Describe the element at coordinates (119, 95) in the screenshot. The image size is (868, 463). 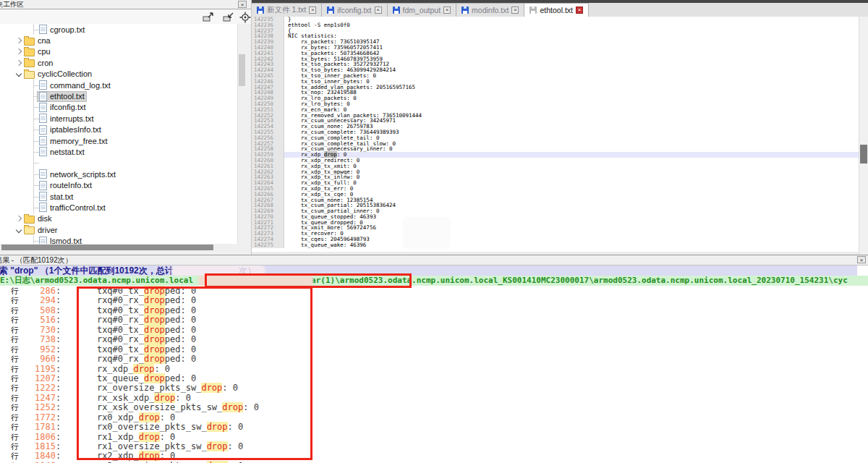
I see `tree-item-ethtool-txt: ethtool.txt` at that location.